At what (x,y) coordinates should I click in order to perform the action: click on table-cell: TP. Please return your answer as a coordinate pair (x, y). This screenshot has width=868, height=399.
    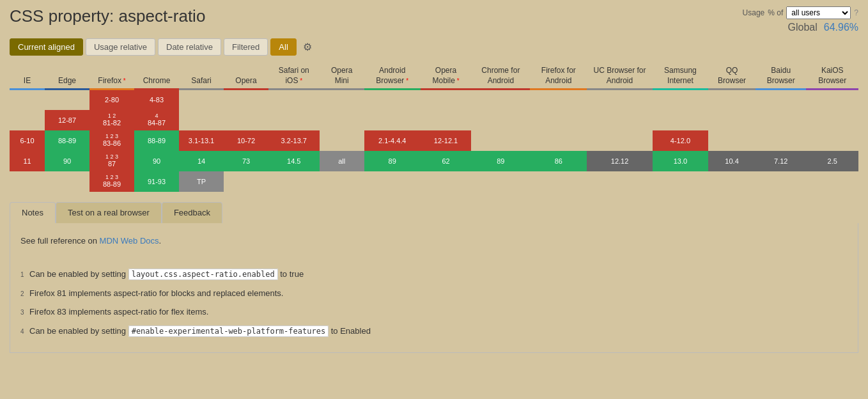
    Looking at the image, I should click on (201, 182).